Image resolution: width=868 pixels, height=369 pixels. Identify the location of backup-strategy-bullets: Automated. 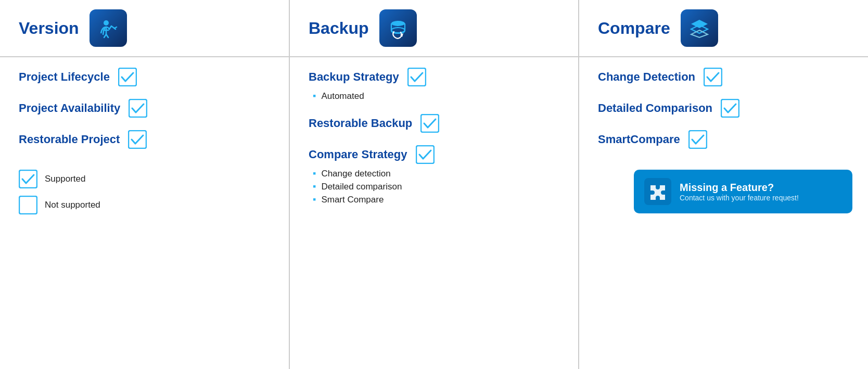
(438, 96).